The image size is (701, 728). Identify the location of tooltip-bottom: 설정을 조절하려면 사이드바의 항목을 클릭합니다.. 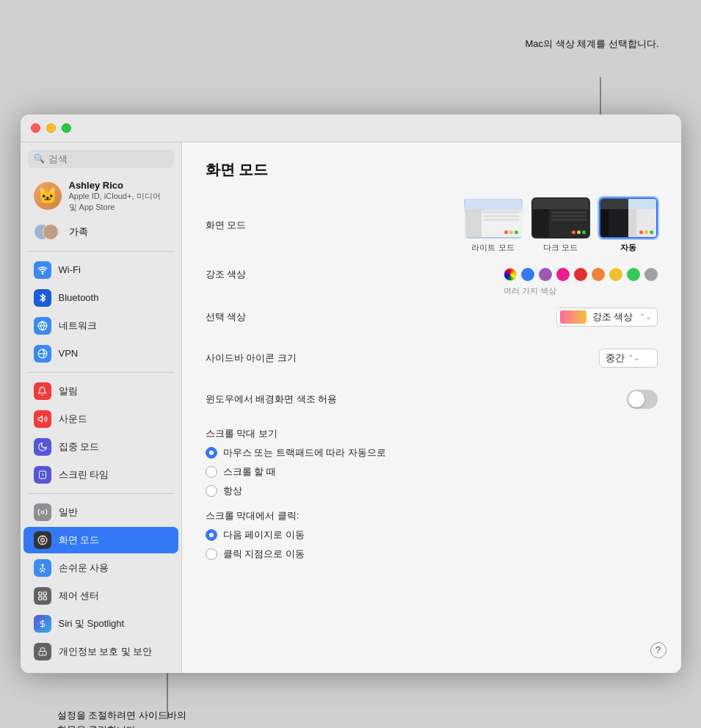
(122, 718).